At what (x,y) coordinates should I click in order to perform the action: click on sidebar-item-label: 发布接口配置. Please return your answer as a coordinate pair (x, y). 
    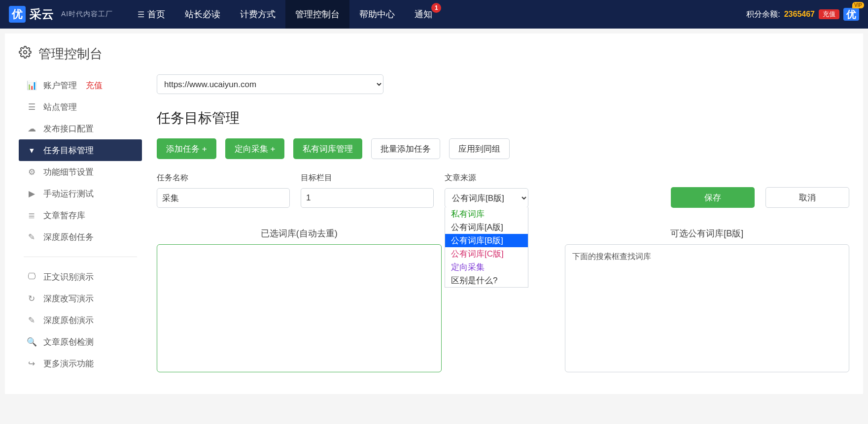
    Looking at the image, I should click on (69, 129).